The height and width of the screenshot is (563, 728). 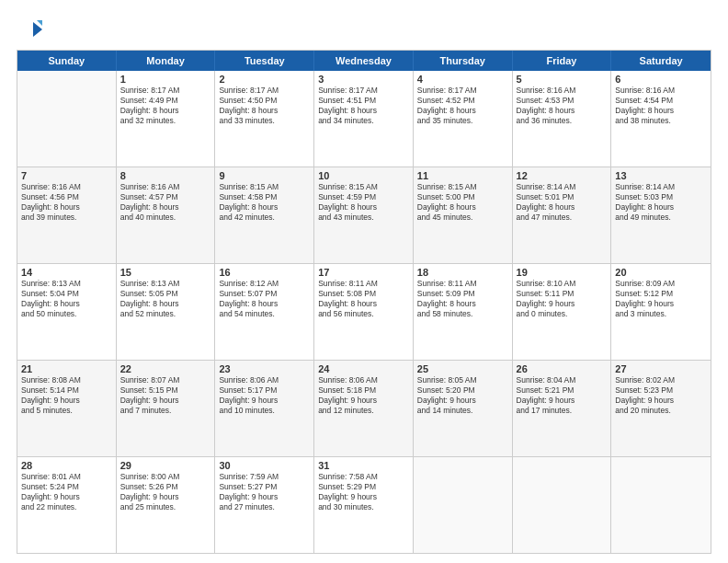 I want to click on header-day-friday: Friday, so click(x=563, y=61).